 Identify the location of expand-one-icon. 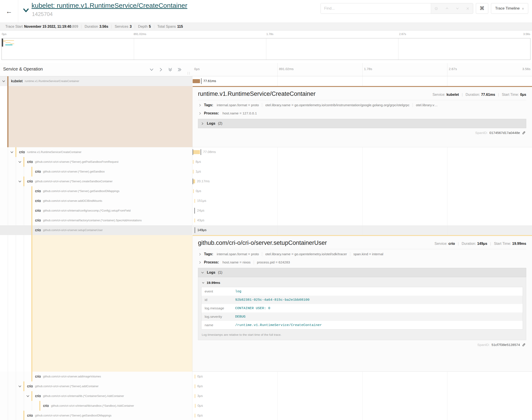
(161, 70).